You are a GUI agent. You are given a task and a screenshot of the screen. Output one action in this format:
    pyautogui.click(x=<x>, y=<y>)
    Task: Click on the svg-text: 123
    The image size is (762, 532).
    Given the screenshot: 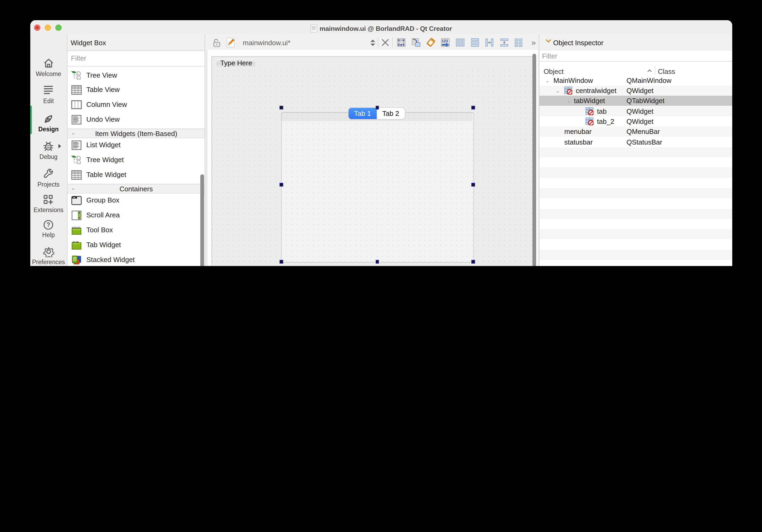 What is the action you would take?
    pyautogui.click(x=445, y=41)
    